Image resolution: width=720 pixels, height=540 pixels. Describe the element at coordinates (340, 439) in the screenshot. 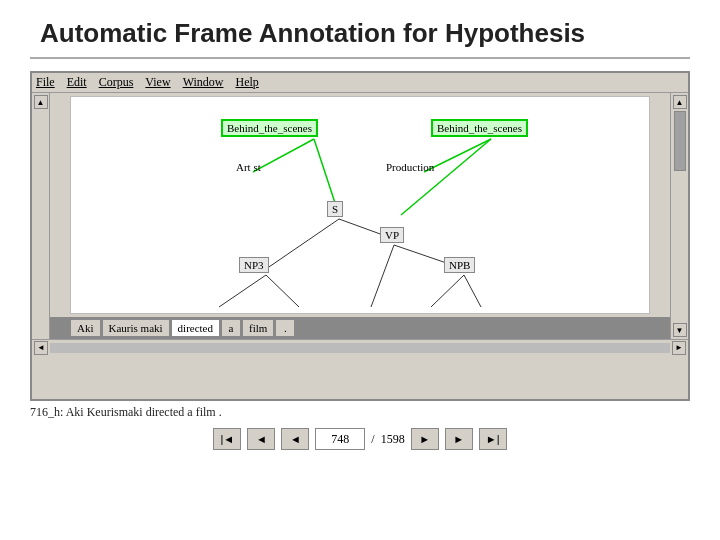

I see `nav-current-input` at that location.